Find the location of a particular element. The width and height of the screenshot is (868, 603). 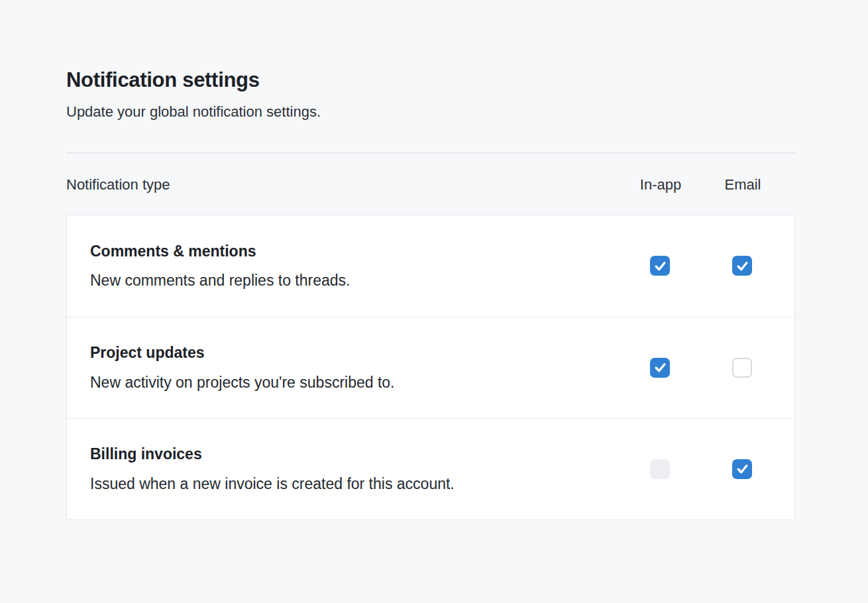

row-title: Project updates is located at coordinates (354, 353).